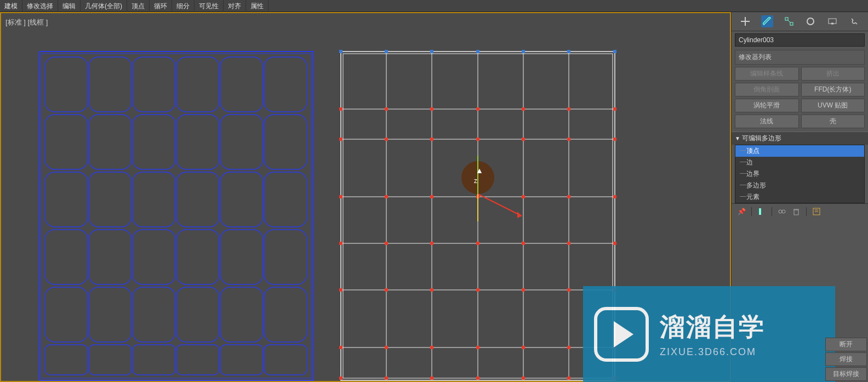 The height and width of the screenshot is (382, 868). I want to click on make-unique-icon, so click(782, 212).